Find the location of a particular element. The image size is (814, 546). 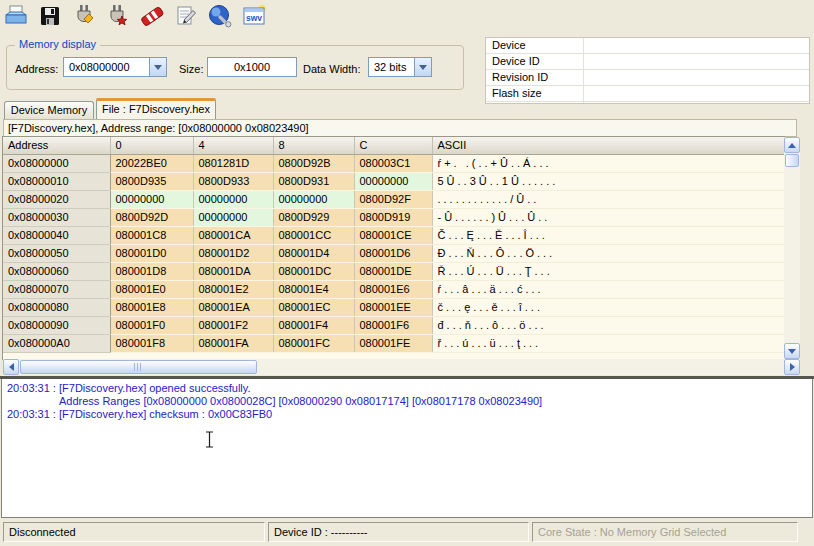

grid-address-cell: 0x08000050 is located at coordinates (56, 253).